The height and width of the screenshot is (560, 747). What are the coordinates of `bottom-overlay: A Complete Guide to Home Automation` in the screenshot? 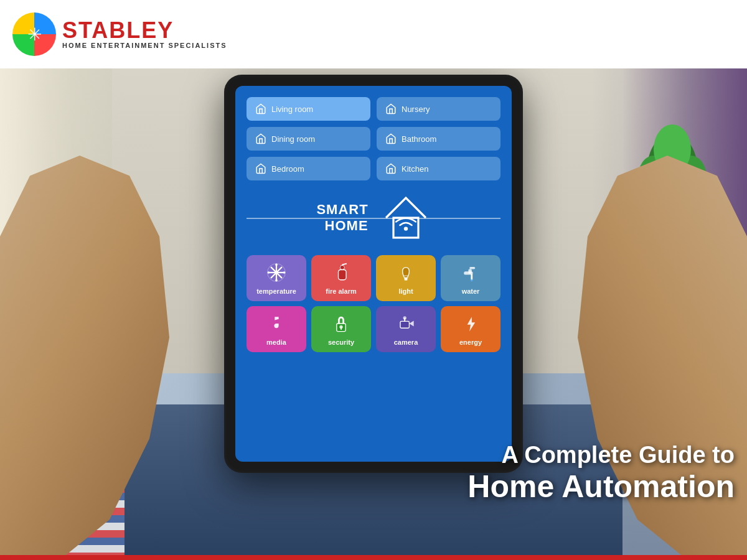 It's located at (601, 473).